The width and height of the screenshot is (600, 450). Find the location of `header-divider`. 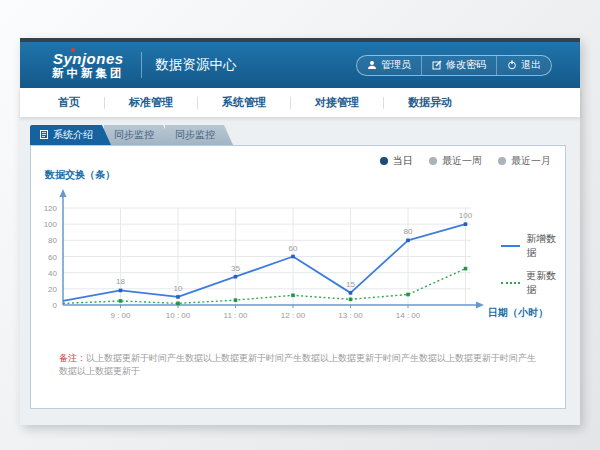

header-divider is located at coordinates (142, 65).